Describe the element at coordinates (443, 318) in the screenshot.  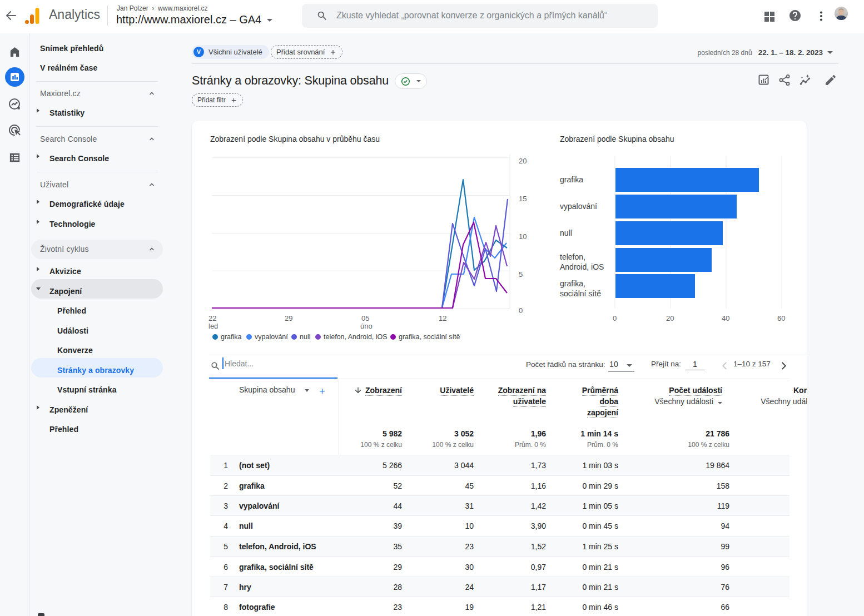
I see `svg-text: 12` at that location.